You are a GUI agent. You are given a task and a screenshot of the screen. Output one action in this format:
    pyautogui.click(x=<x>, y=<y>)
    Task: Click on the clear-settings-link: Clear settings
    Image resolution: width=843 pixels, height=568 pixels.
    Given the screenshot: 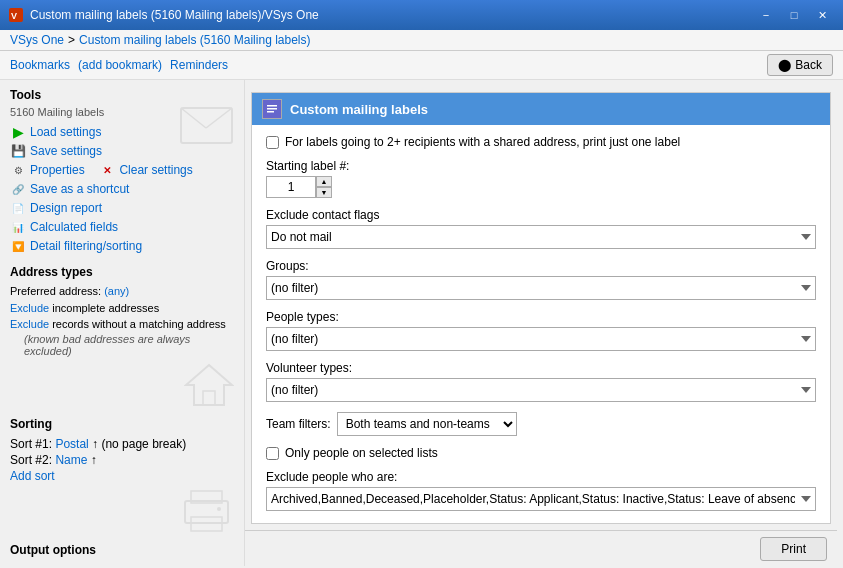 What is the action you would take?
    pyautogui.click(x=156, y=170)
    